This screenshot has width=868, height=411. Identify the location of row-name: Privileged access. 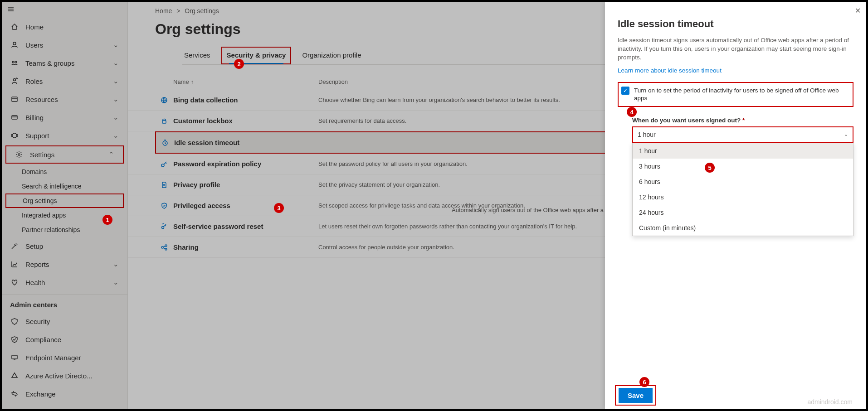
(246, 206).